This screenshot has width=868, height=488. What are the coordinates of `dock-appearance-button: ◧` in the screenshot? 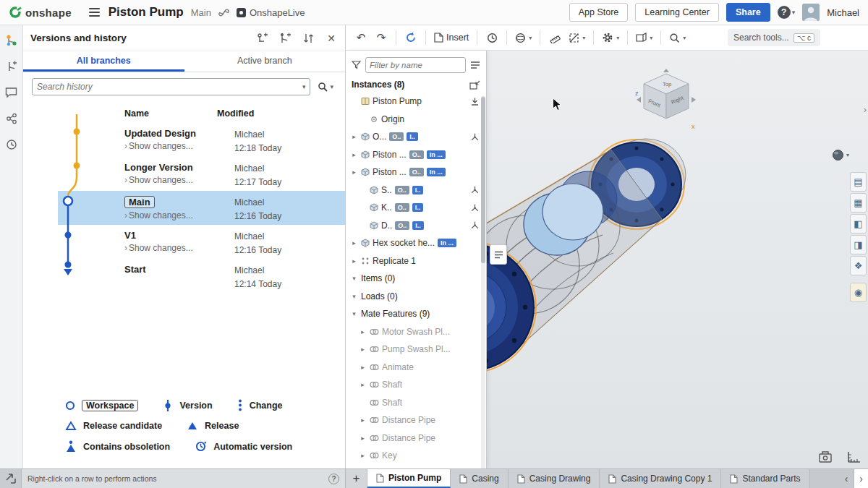 It's located at (858, 224).